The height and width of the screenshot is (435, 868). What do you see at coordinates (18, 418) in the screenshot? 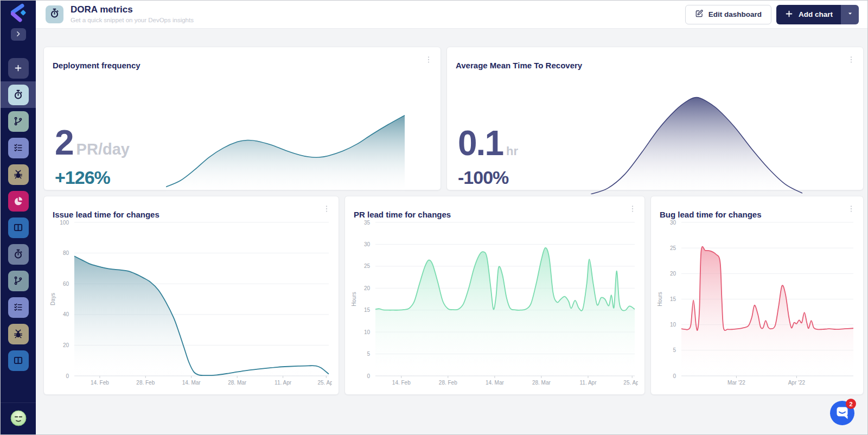
I see `smiley-avatar-icon` at bounding box center [18, 418].